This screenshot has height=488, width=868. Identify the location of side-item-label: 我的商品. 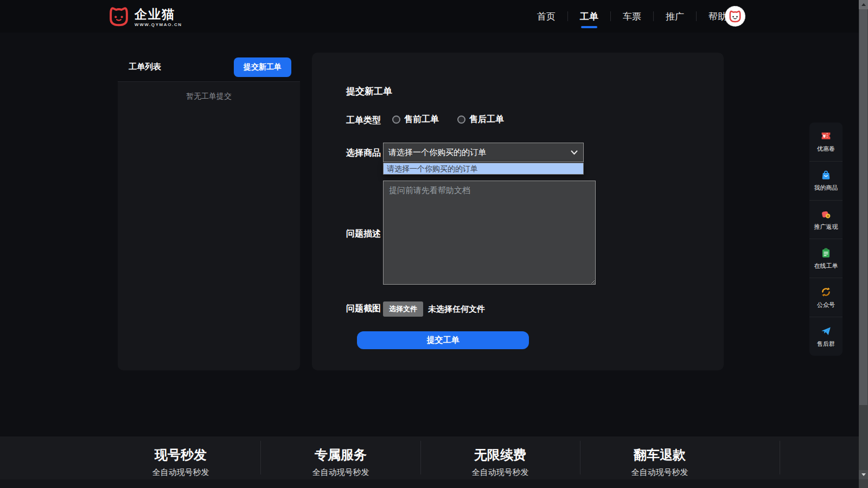
(826, 188).